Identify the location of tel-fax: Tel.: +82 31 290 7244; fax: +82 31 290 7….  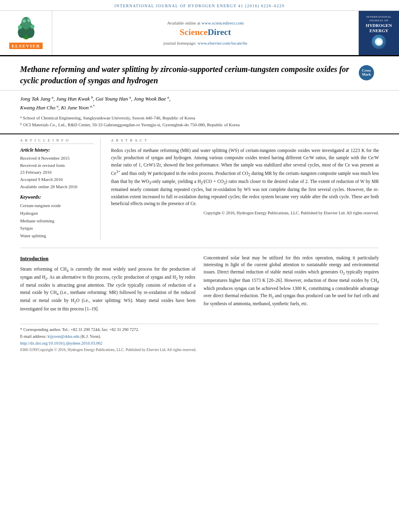
(101, 330).